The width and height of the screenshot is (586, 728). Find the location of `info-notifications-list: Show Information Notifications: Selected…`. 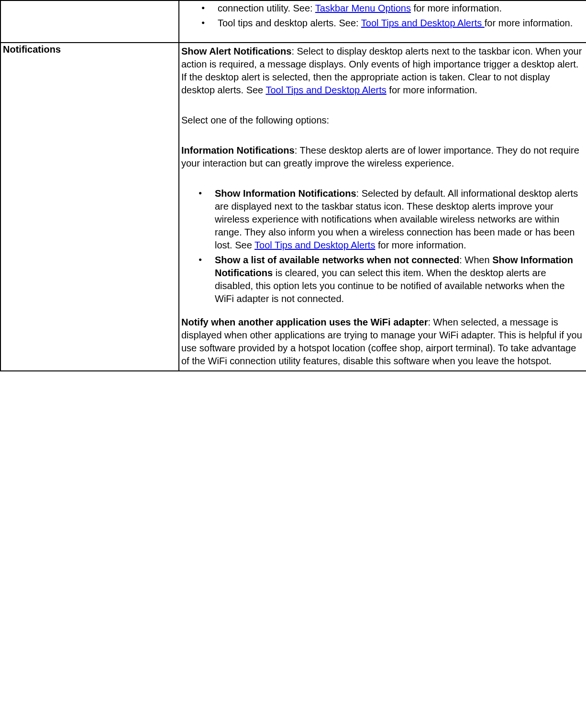

info-notifications-list: Show Information Notifications: Selected… is located at coordinates (382, 246).